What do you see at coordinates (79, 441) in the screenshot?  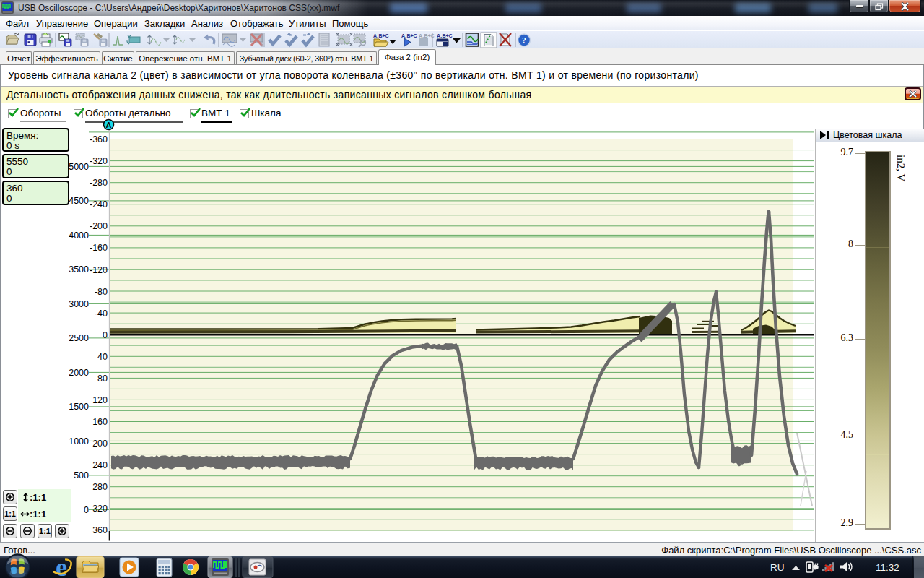 I see `svg-text: 1000` at bounding box center [79, 441].